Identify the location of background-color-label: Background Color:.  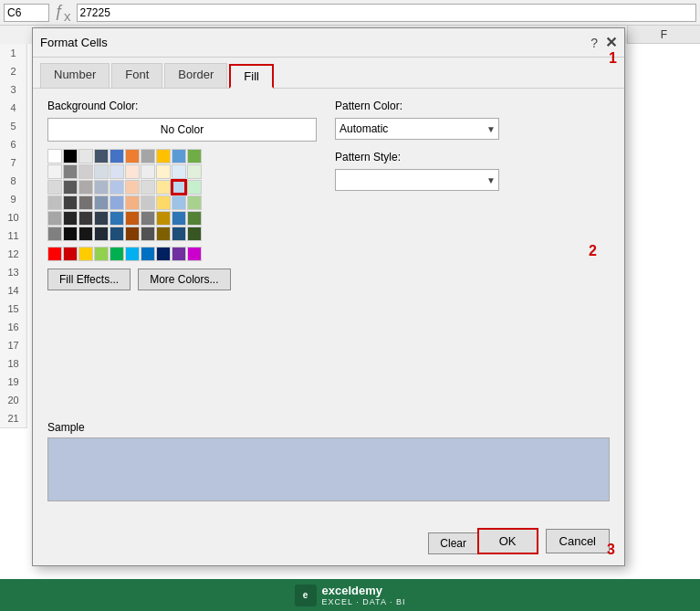
(183, 106).